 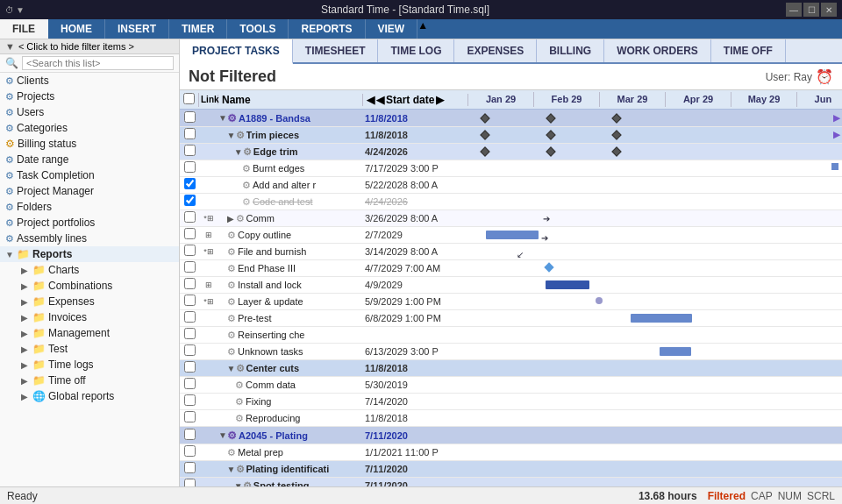 What do you see at coordinates (209, 218) in the screenshot?
I see `row-link: *⊞` at bounding box center [209, 218].